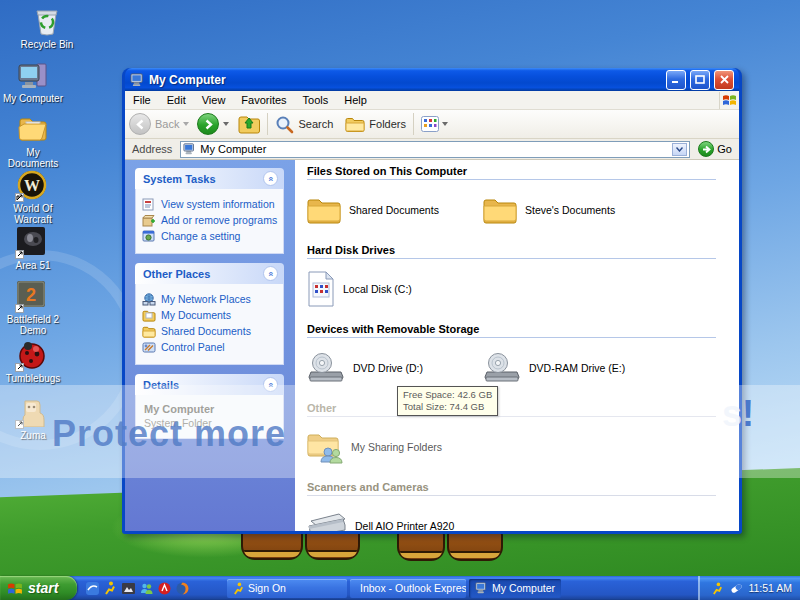  Describe the element at coordinates (208, 124) in the screenshot. I see `forward-button` at that location.